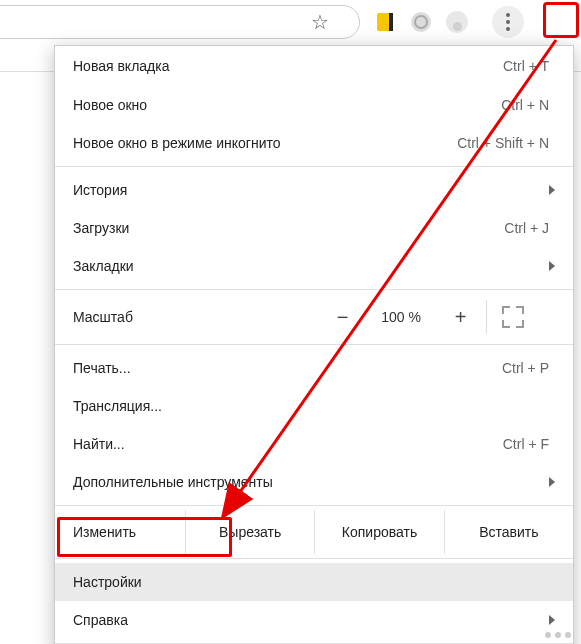 Image resolution: width=581 pixels, height=644 pixels. Describe the element at coordinates (288, 368) in the screenshot. I see `menu-item-label: Печать...` at that location.